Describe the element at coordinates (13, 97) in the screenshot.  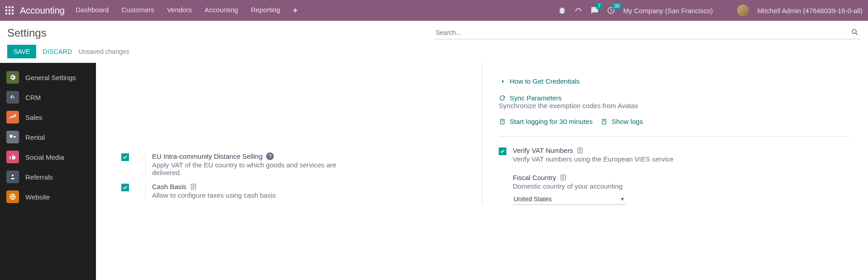
I see `handshake-icon` at that location.